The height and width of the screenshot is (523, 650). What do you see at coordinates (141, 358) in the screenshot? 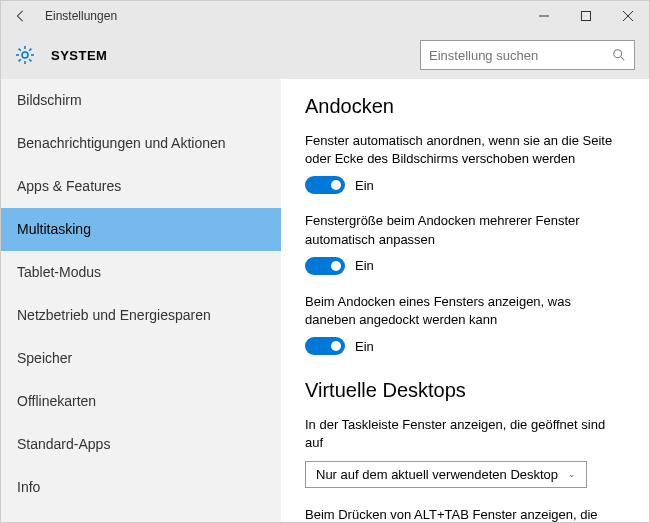
I see `sidebar-item-speicher: Speicher` at bounding box center [141, 358].